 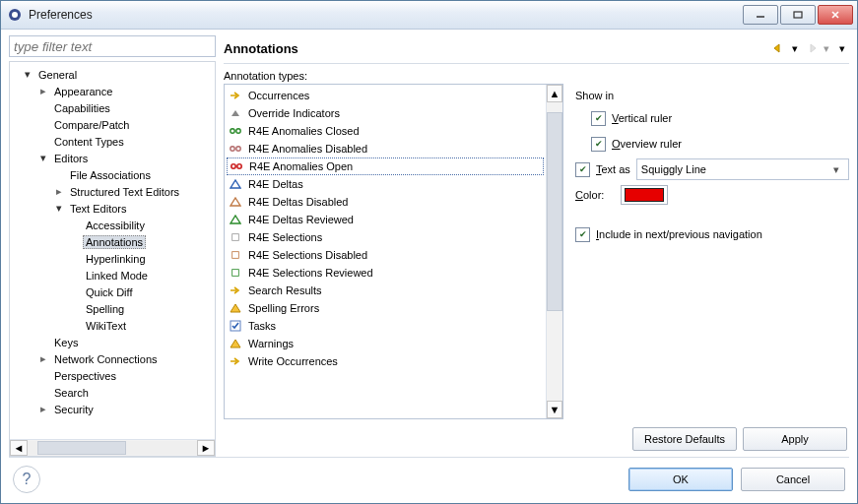 I want to click on tree-item: Capabilities, so click(x=113, y=108).